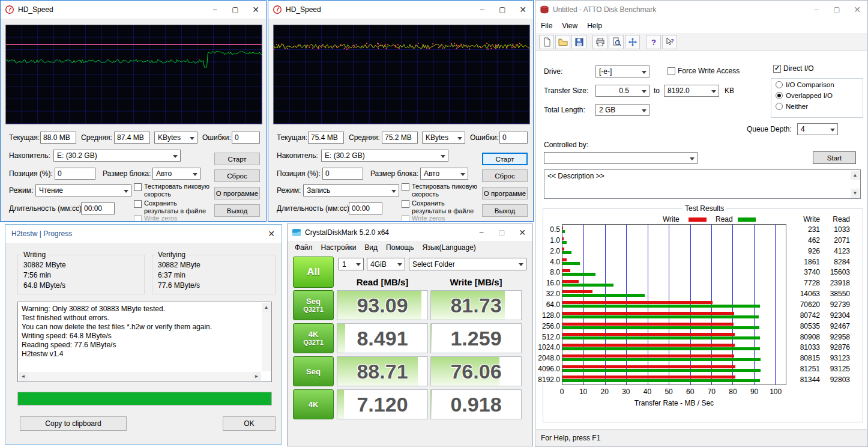 The height and width of the screenshot is (447, 868). What do you see at coordinates (549, 380) in the screenshot?
I see `chart-row-label: 8192.0` at bounding box center [549, 380].